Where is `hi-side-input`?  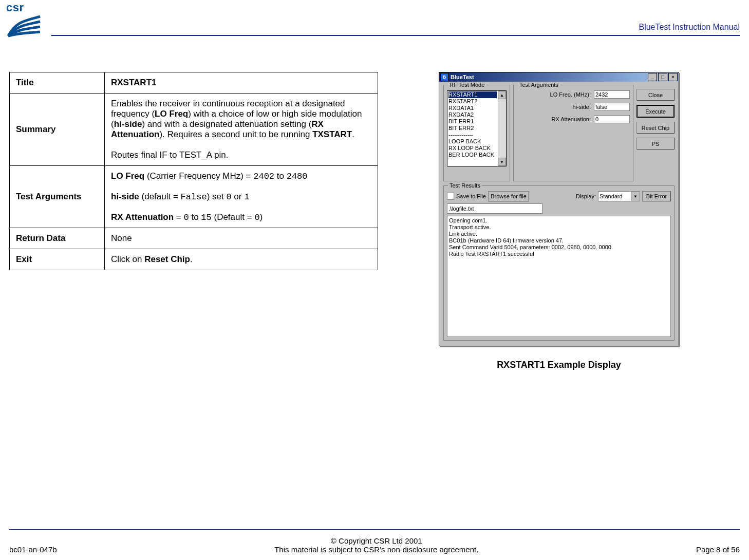
hi-side-input is located at coordinates (612, 107).